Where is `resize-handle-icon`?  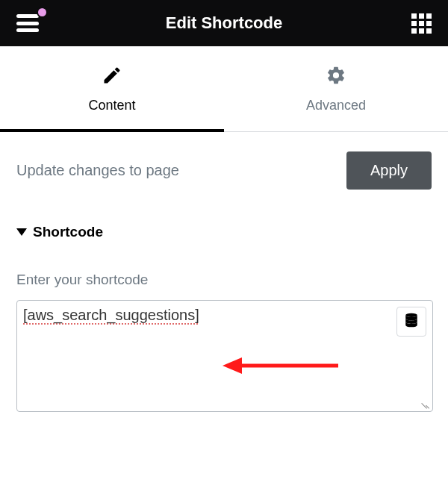
resize-handle-icon is located at coordinates (425, 404).